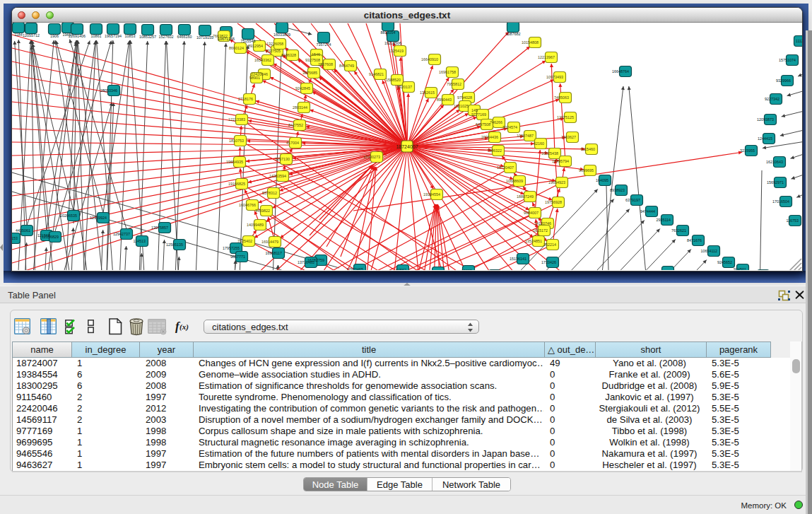  I want to click on svg-text: 16961758, so click(447, 72).